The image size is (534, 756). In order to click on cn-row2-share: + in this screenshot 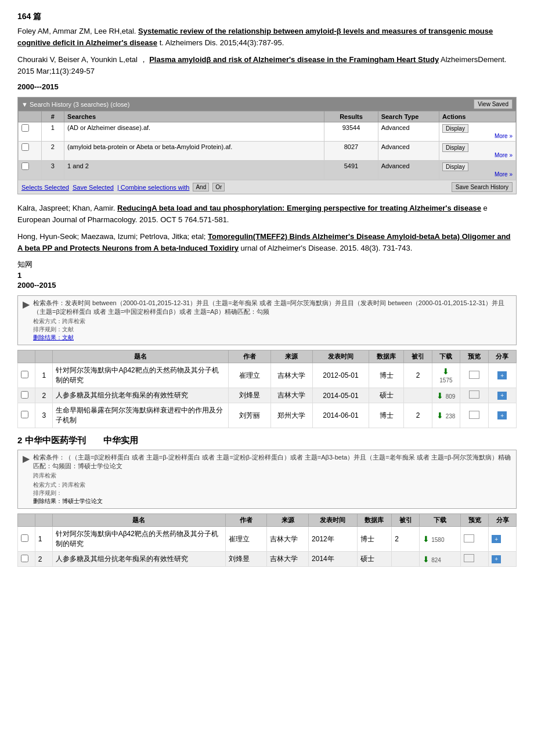, I will do `click(502, 396)`.